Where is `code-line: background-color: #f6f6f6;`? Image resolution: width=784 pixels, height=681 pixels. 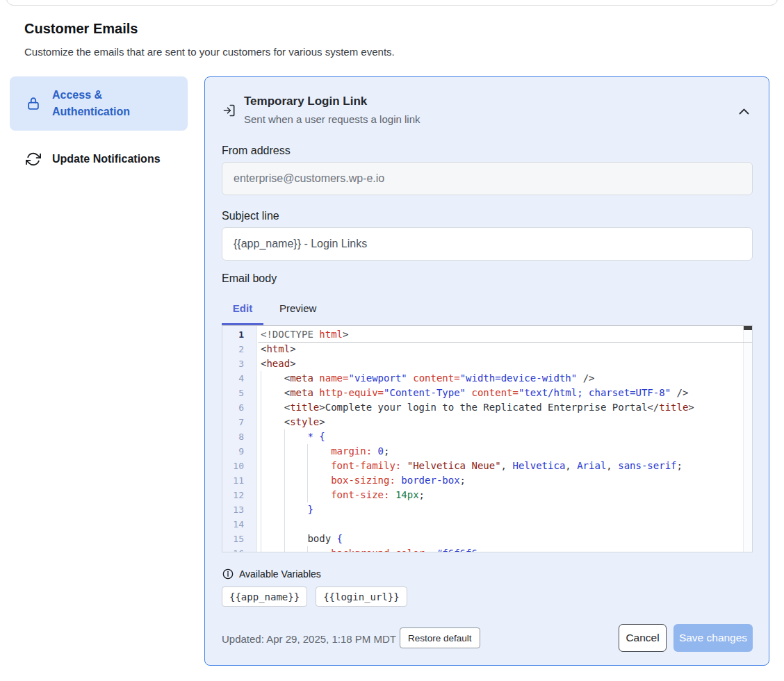 code-line: background-color: #f6f6f6; is located at coordinates (502, 549).